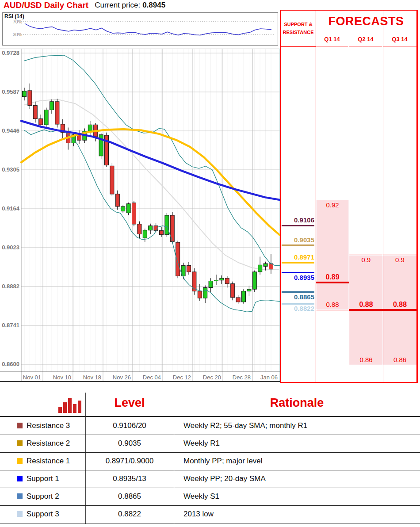 This screenshot has height=527, width=420. Describe the element at coordinates (46, 5) in the screenshot. I see `page-title: AUD/USD Daily Chart` at that location.